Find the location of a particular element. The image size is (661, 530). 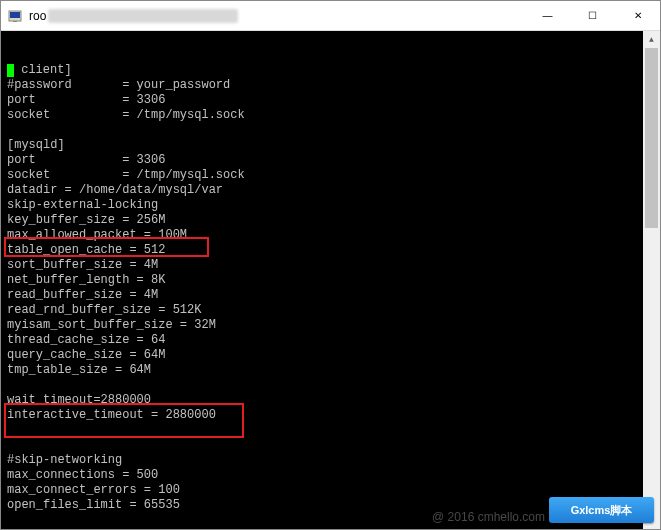

terminal-line: #password = your_password is located at coordinates (330, 86).